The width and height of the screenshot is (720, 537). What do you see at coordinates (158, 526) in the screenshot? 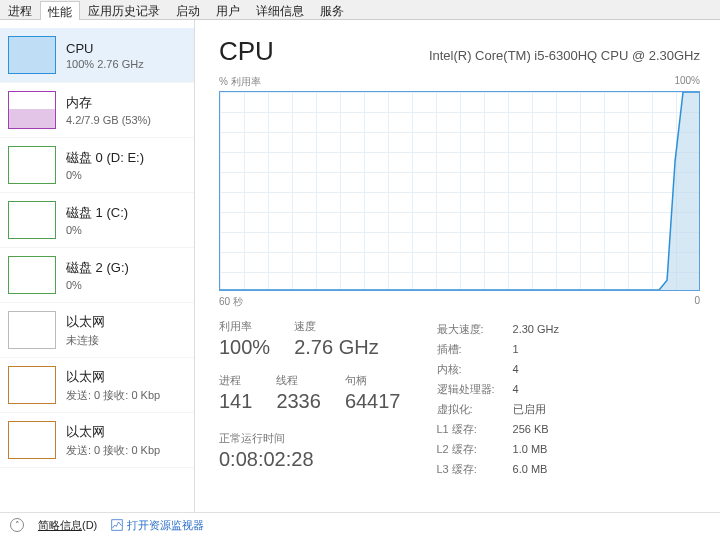
I see `open-resource-monitor-link: 打开资源监视器` at bounding box center [158, 526].